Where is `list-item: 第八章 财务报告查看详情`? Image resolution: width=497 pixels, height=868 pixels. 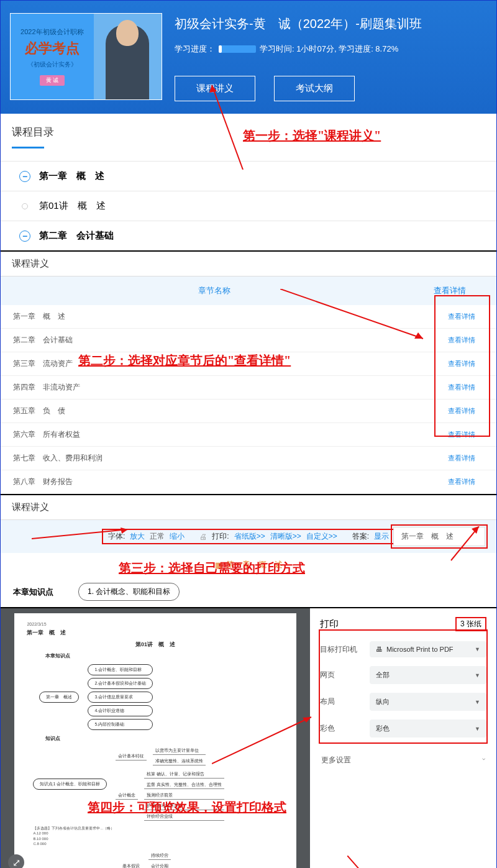 list-item: 第八章 财务报告查看详情 is located at coordinates (248, 482).